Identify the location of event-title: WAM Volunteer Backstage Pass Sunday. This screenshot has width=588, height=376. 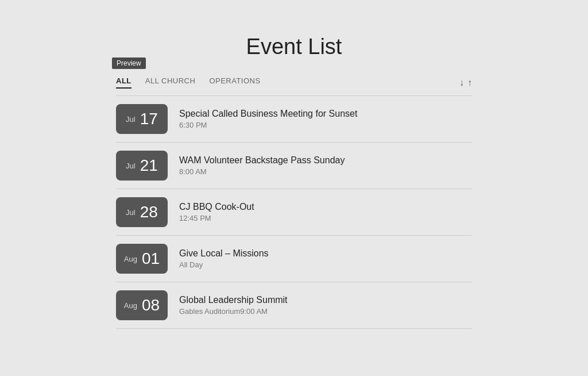
(262, 160).